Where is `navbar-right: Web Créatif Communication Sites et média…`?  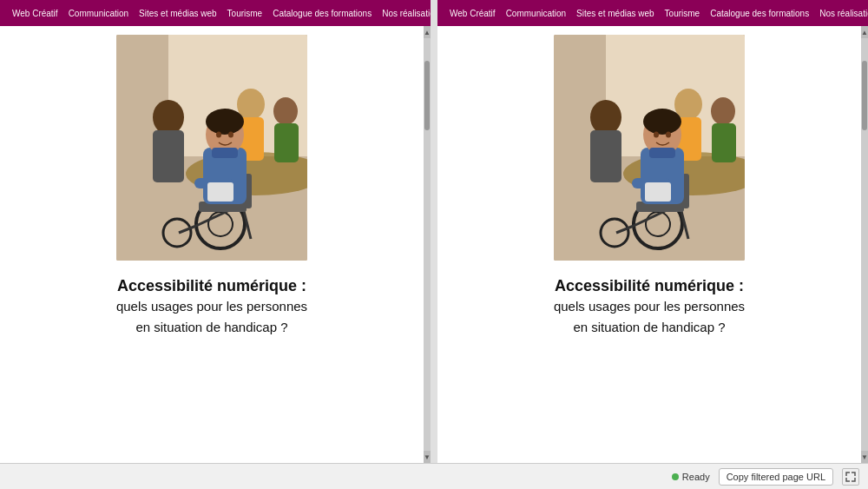 navbar-right: Web Créatif Communication Sites et média… is located at coordinates (653, 13).